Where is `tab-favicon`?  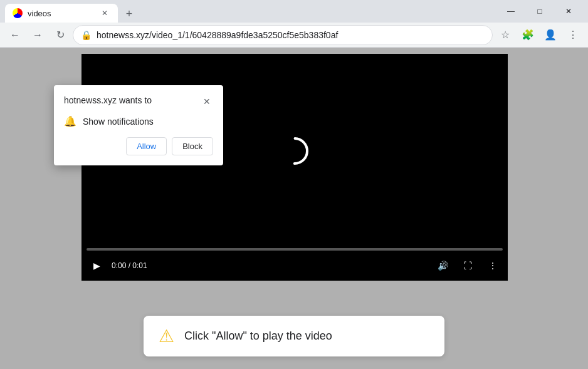 tab-favicon is located at coordinates (18, 13).